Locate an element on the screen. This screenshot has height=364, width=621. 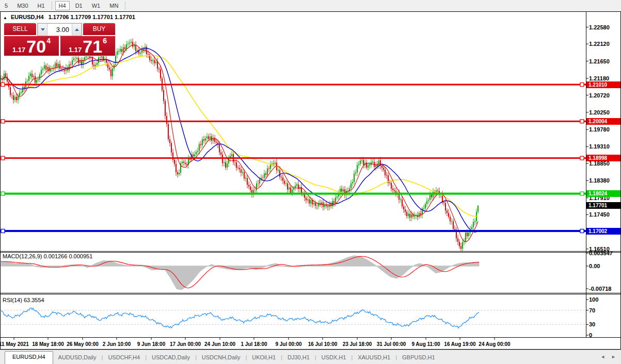
current-price-label: 1.17701 is located at coordinates (603, 205).